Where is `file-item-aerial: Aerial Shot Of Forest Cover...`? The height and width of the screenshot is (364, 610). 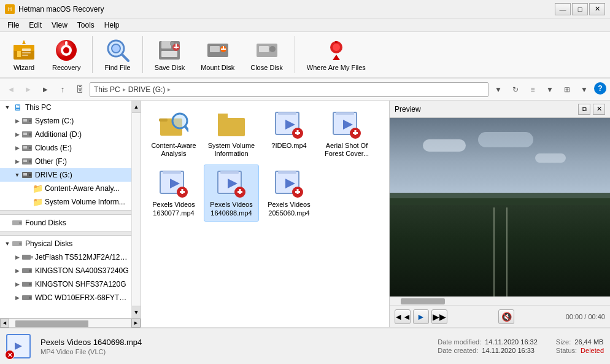 file-item-aerial: Aerial Shot Of Forest Cover... is located at coordinates (347, 134).